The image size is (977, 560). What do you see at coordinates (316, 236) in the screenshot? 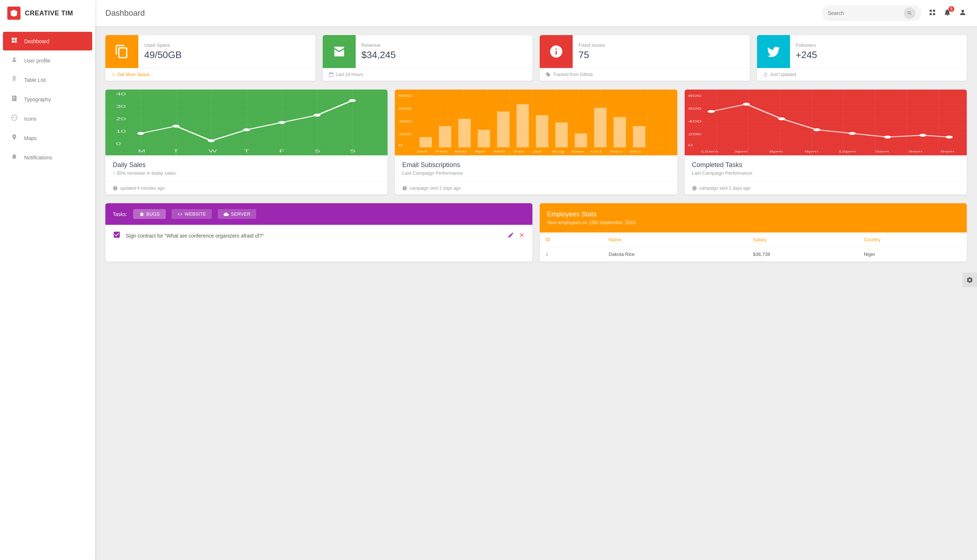
I see `task-item-text-0: Sign contract for "What are conference o…` at bounding box center [316, 236].